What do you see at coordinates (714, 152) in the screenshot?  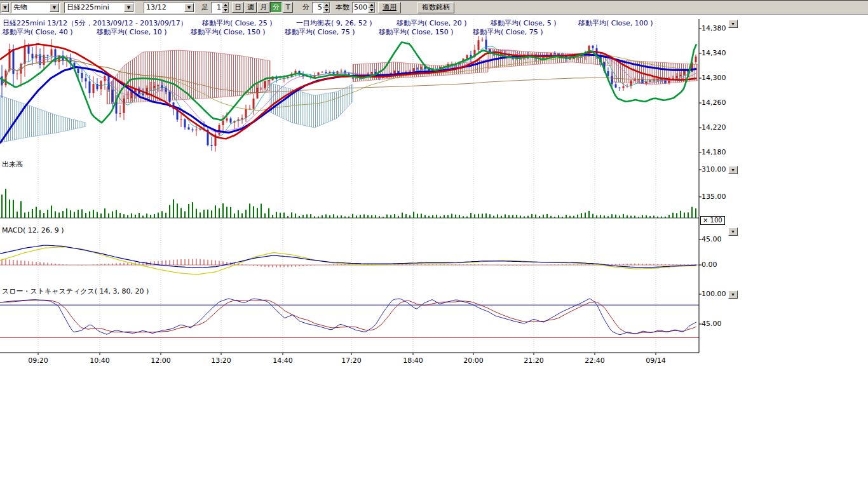 I see `price-tick: 14,180` at bounding box center [714, 152].